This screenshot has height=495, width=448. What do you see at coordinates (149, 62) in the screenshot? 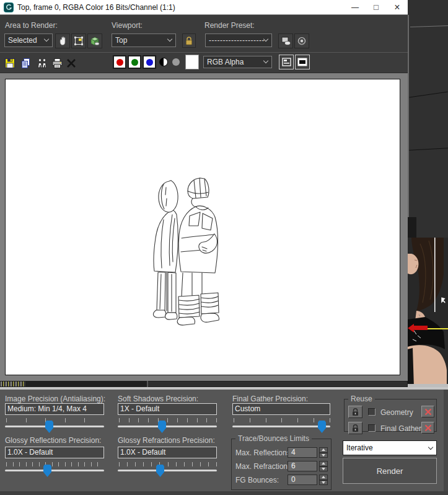
I see `blue-channel-button` at bounding box center [149, 62].